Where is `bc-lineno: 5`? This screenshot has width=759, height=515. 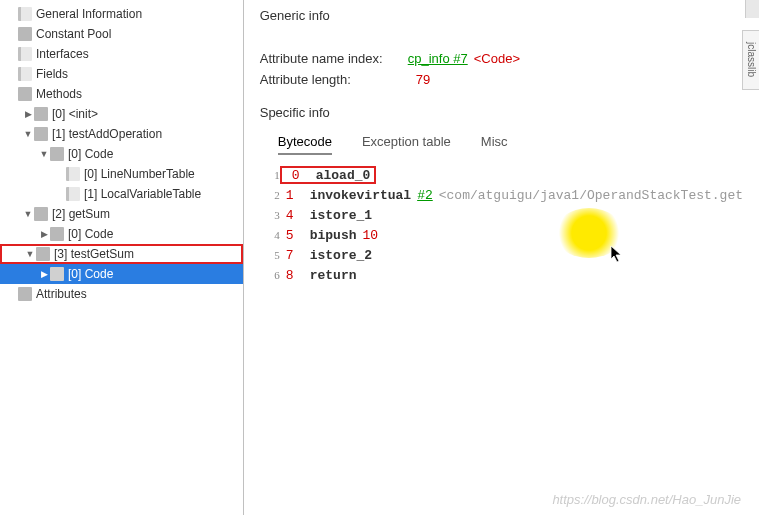 bc-lineno: 5 is located at coordinates (273, 255).